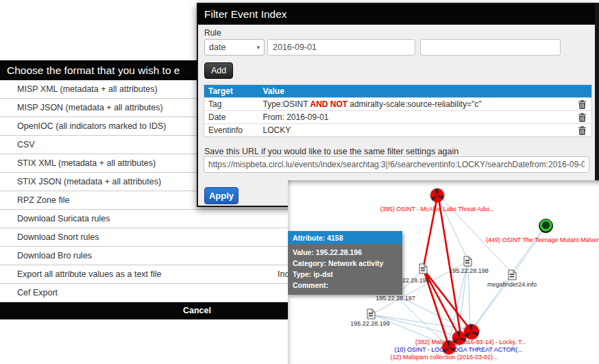  I want to click on event-label-382: (382) Malspam (2016-03-14) - Locky, T..., so click(471, 342).